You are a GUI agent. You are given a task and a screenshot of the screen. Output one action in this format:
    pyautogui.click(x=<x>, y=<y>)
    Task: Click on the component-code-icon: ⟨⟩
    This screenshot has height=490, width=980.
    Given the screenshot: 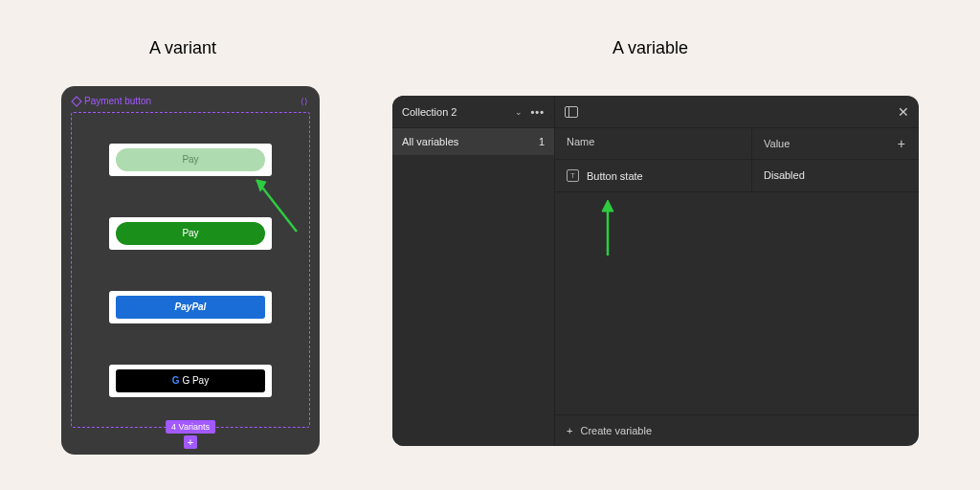 What is the action you would take?
    pyautogui.click(x=304, y=101)
    